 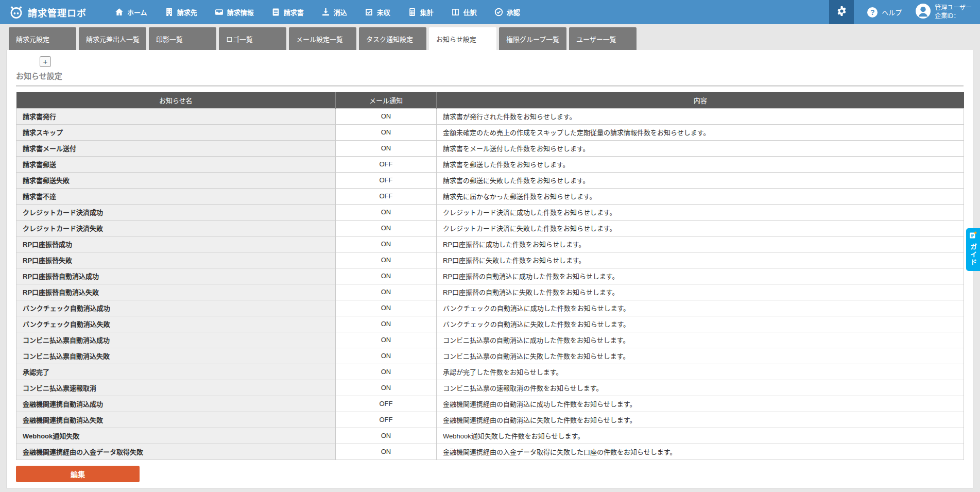 What do you see at coordinates (421, 12) in the screenshot?
I see `nav-item: 集計` at bounding box center [421, 12].